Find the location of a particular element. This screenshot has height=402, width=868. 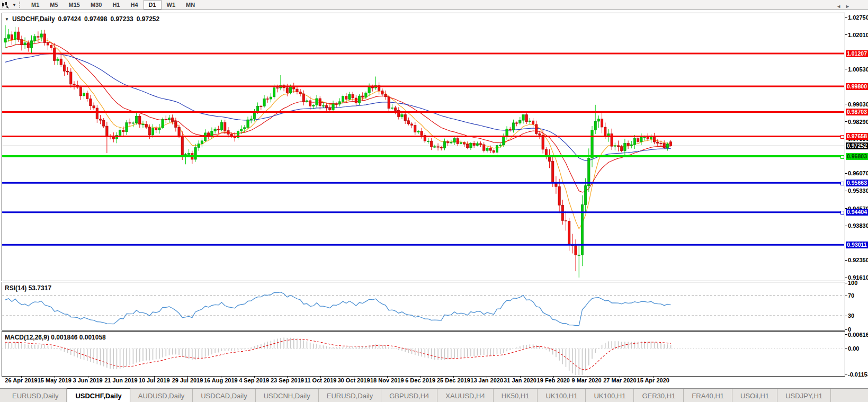

price-line-label: 0.96803 is located at coordinates (857, 157).